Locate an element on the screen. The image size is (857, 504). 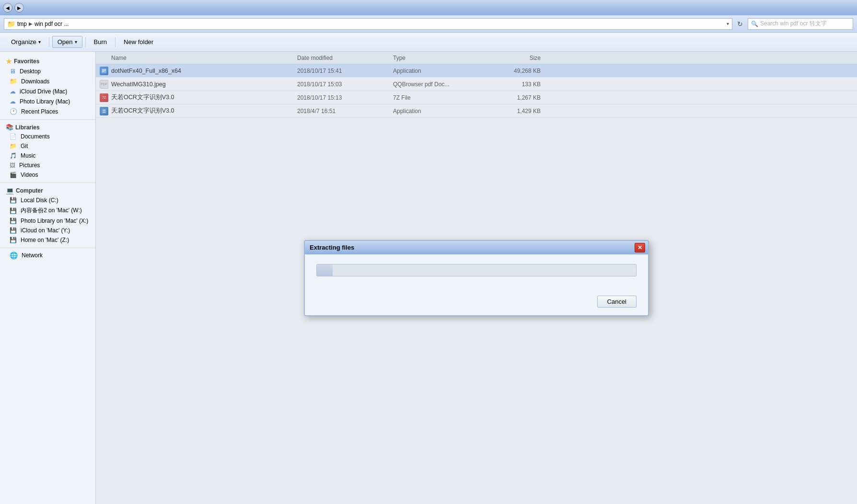
title-bar: ◀ ▶ is located at coordinates (428, 8).